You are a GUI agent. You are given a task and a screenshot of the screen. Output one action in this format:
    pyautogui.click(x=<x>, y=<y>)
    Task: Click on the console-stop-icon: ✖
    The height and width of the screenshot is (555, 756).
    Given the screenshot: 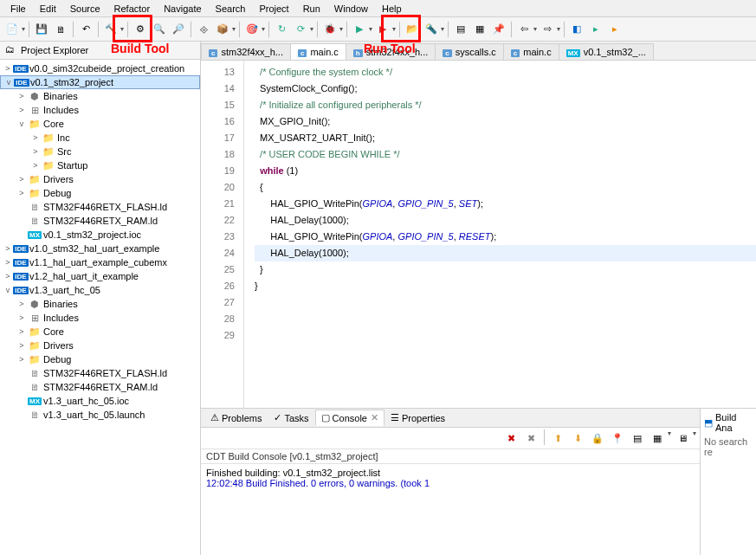 What is the action you would take?
    pyautogui.click(x=511, y=438)
    